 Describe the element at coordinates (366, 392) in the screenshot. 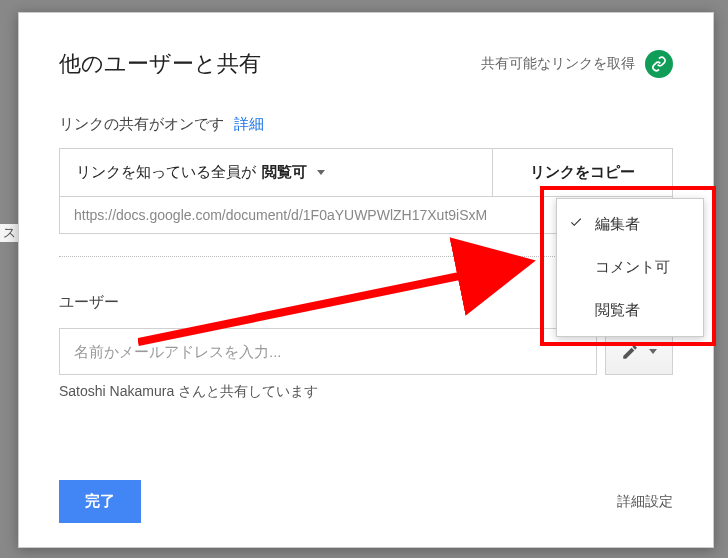

I see `shared-with-text: Satoshi Nakamura さんと共有しています` at that location.